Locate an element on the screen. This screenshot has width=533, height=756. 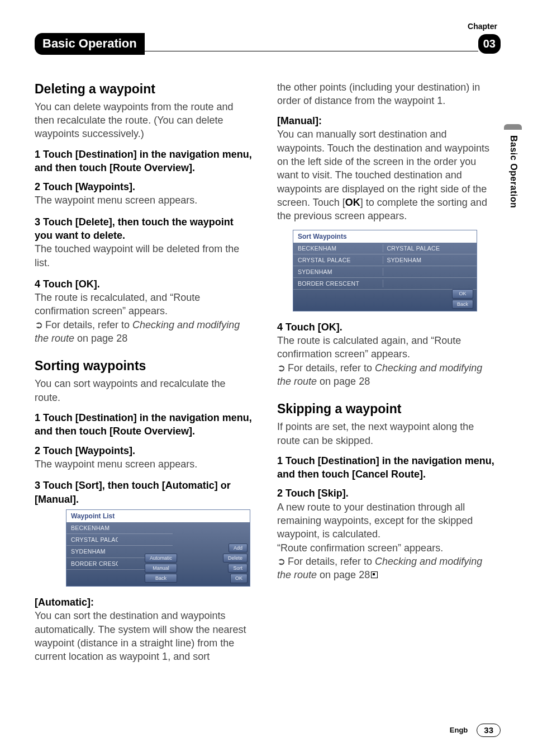
manual-button: Manual is located at coordinates (161, 568).